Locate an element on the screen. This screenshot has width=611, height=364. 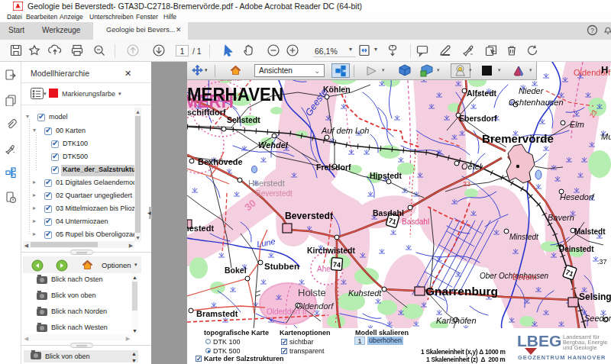
svg-text: Karlshöfen is located at coordinates (457, 321).